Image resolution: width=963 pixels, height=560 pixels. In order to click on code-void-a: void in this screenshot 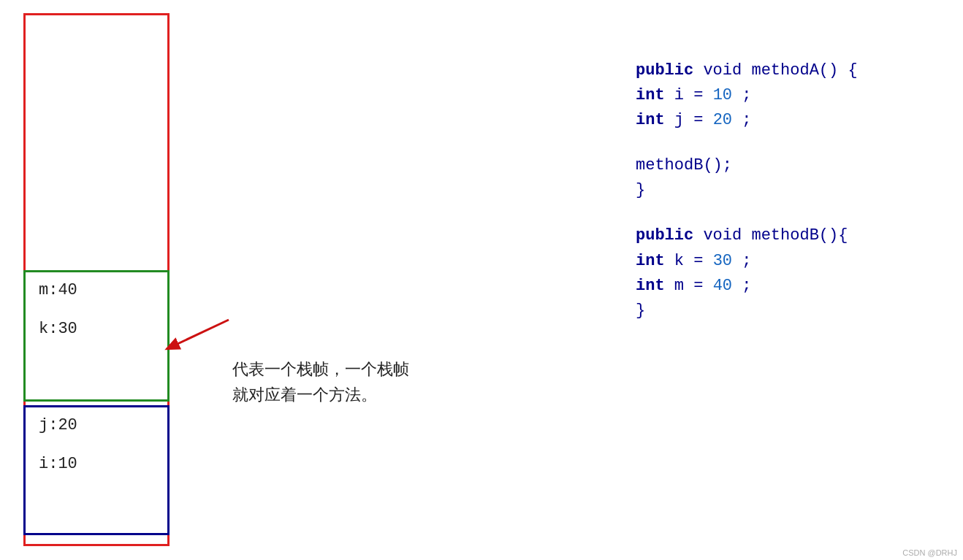, I will do `click(727, 70)`.